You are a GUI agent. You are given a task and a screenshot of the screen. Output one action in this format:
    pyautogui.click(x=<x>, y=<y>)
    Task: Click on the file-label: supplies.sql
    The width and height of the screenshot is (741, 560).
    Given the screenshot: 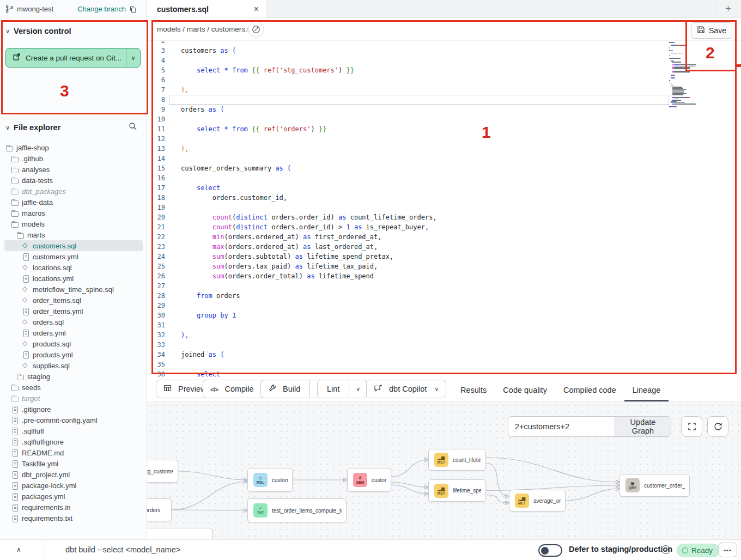 What is the action you would take?
    pyautogui.click(x=51, y=366)
    